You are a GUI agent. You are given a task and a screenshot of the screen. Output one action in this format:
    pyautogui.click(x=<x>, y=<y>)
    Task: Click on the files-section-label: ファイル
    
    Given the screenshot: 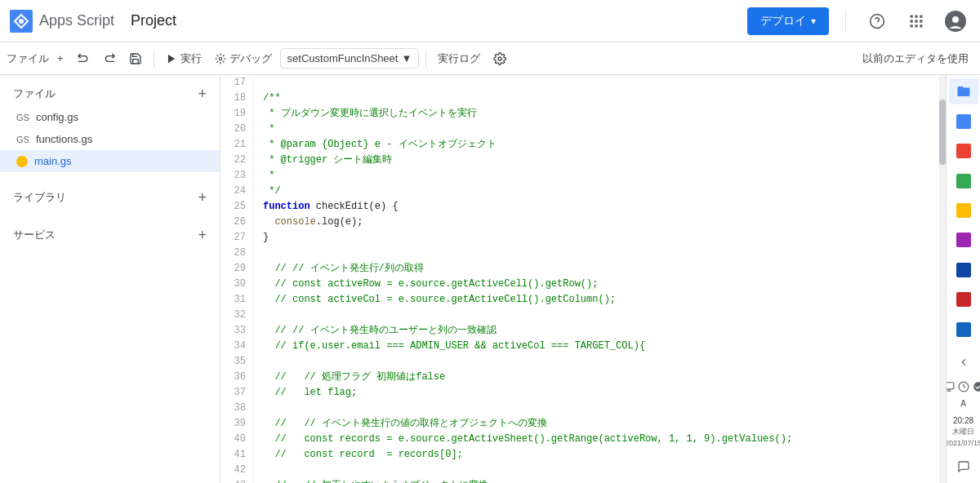 What is the action you would take?
    pyautogui.click(x=34, y=94)
    